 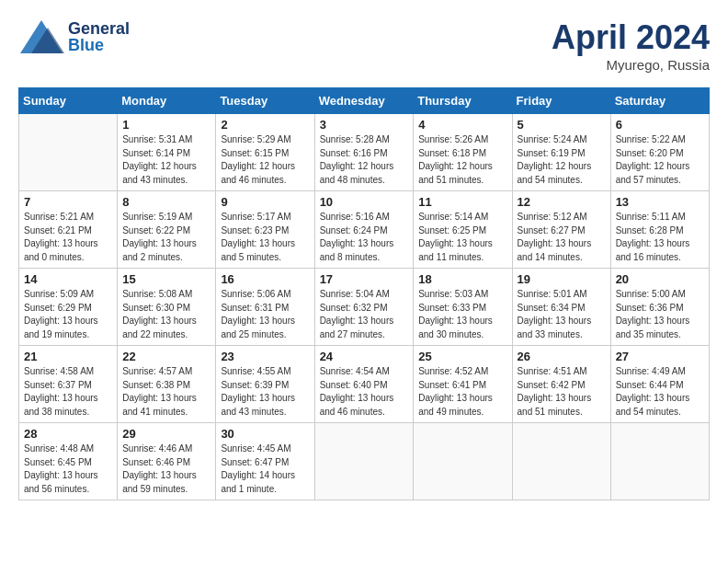 What do you see at coordinates (562, 315) in the screenshot?
I see `day-info: Sunrise: 5:01 AMSunset: 6:34 PMDaylight:…` at bounding box center [562, 315].